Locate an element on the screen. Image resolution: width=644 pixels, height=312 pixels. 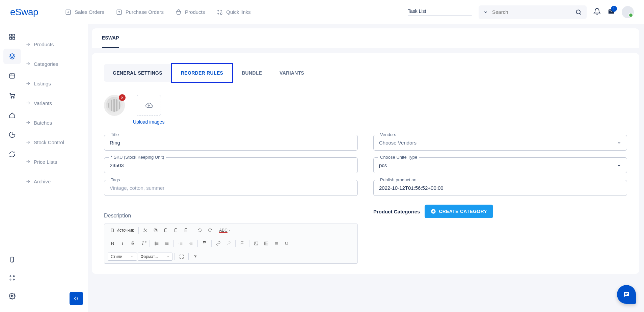
upload-dropzone is located at coordinates (149, 105).